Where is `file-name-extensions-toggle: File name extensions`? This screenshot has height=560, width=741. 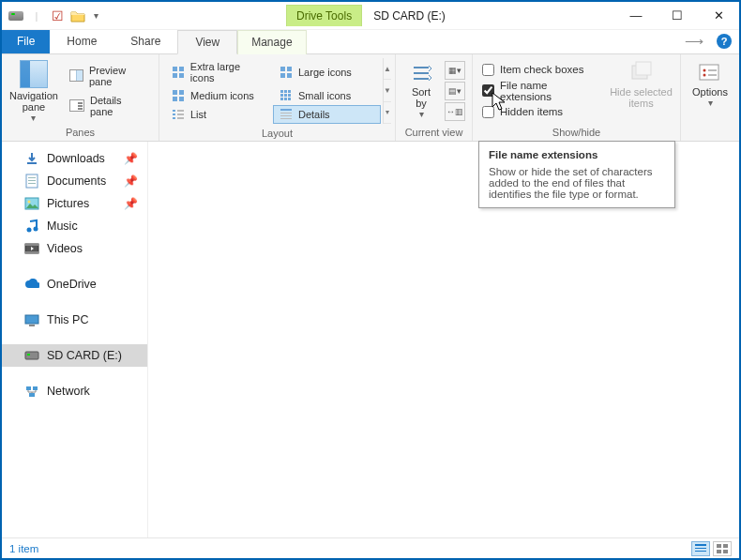 file-name-extensions-toggle: File name extensions is located at coordinates (541, 91).